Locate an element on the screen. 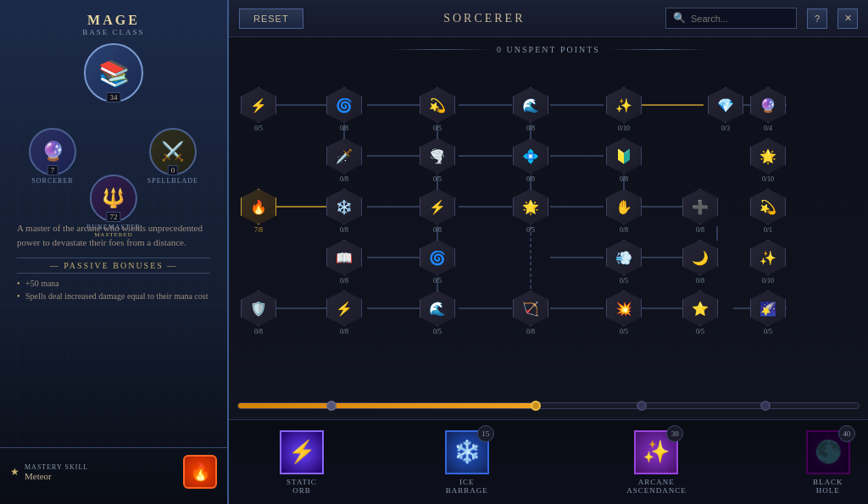 Image resolution: width=868 pixels, height=504 pixels. skill-hex-3: 💫 is located at coordinates (437, 105).